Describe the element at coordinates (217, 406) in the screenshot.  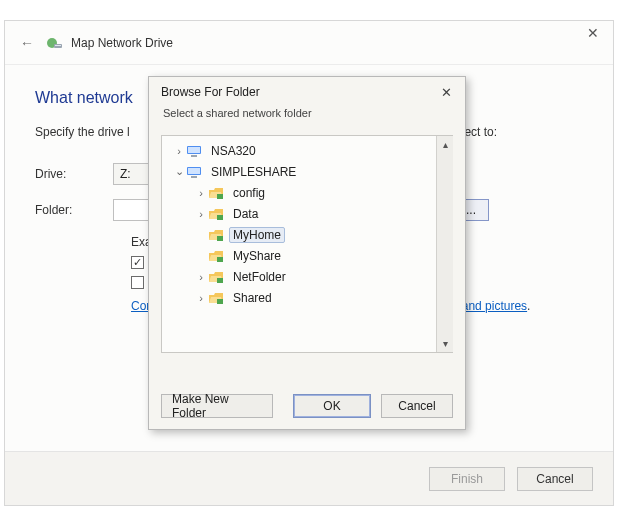
I see `make-new-folder-button: Make New Folder` at that location.